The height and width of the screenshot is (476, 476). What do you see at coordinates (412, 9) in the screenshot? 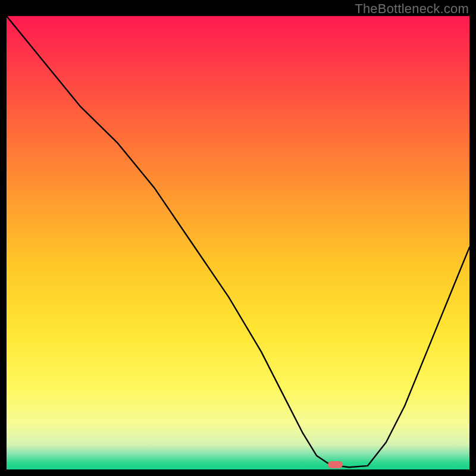
I see `watermark-text: TheBottleneck.com` at bounding box center [412, 9].